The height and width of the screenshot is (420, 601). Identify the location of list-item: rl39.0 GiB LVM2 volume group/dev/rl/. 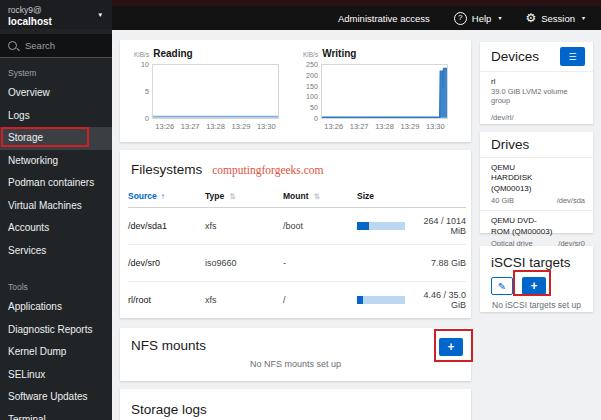
(536, 100).